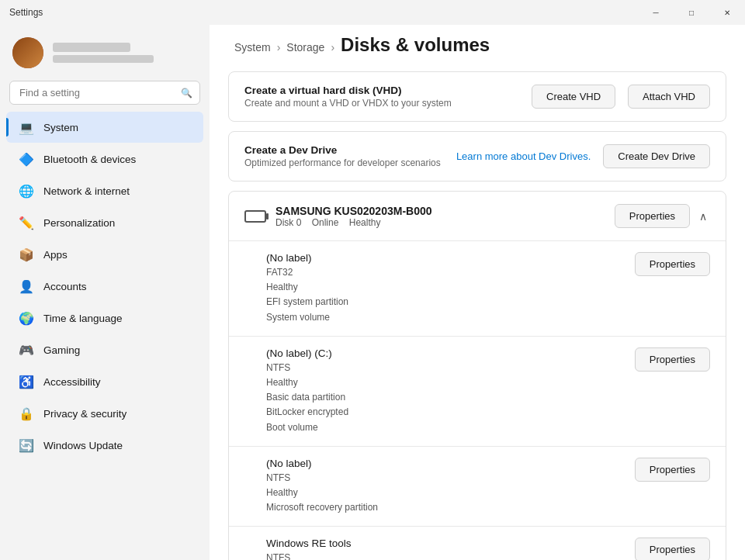  I want to click on partition-detail: NTFS Healthy Basic data partition BitLoc…, so click(444, 398).